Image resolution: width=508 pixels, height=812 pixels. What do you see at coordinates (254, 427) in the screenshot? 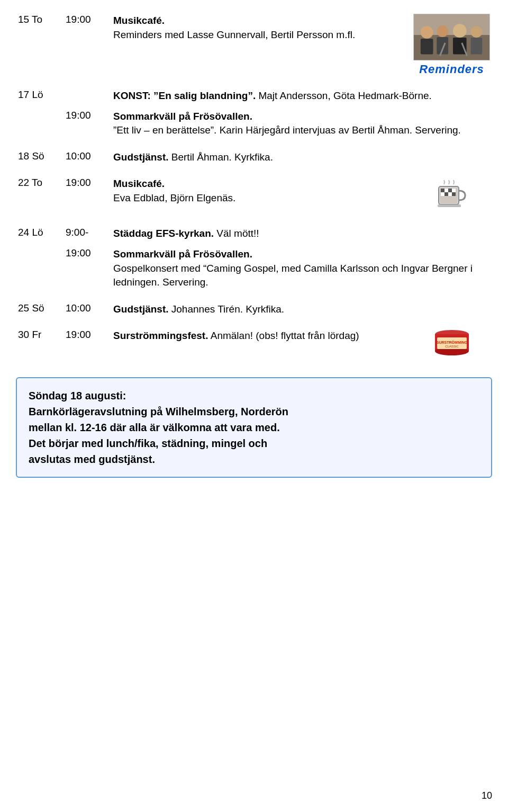
I see `highlight-box: Söndag 18 augusti: Barnkörlägeravslutnin…` at bounding box center [254, 427].